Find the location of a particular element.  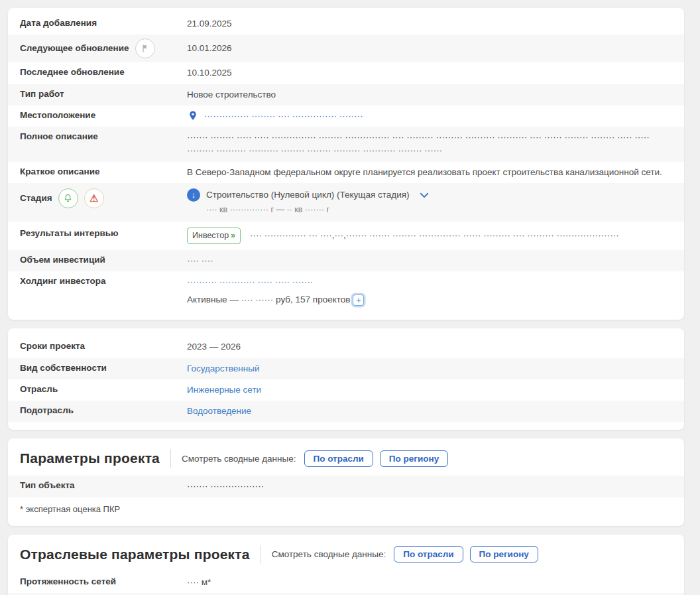

ownership-label: Вид собственности is located at coordinates (64, 368).